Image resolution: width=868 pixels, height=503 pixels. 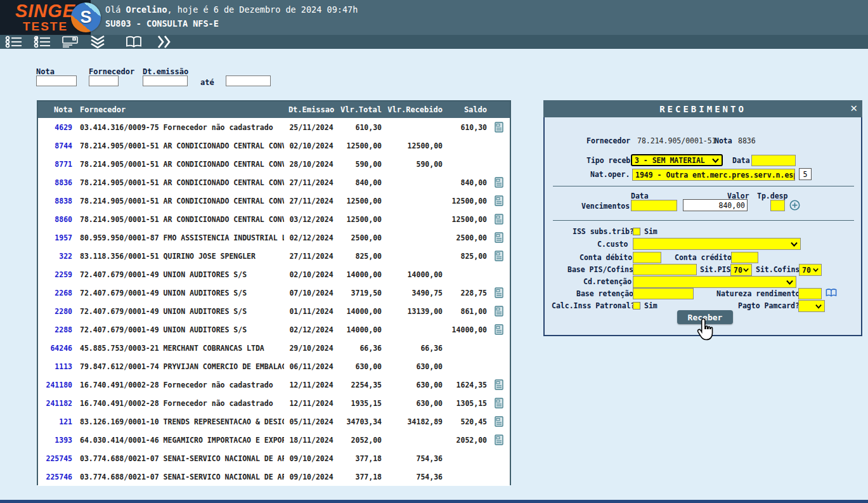 What do you see at coordinates (57, 459) in the screenshot?
I see `nota-link: 225745` at bounding box center [57, 459].